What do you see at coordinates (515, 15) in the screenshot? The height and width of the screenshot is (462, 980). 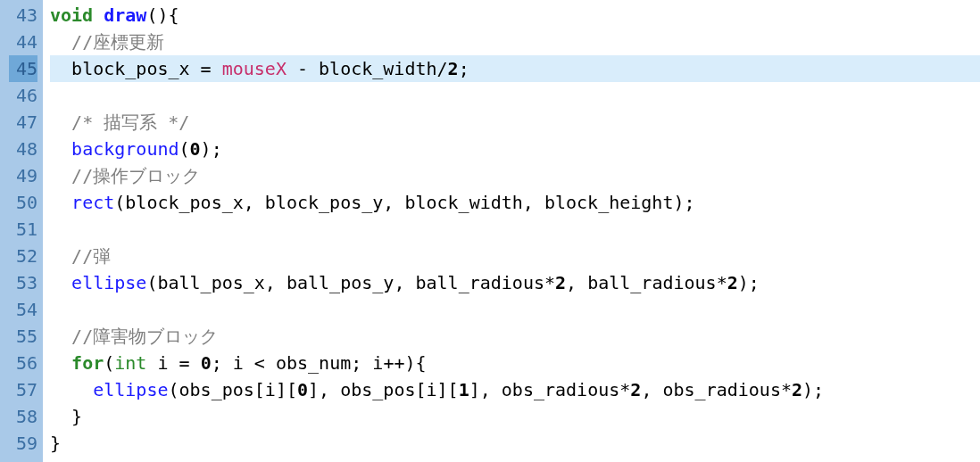 I see `code-line: void draw(){` at bounding box center [515, 15].